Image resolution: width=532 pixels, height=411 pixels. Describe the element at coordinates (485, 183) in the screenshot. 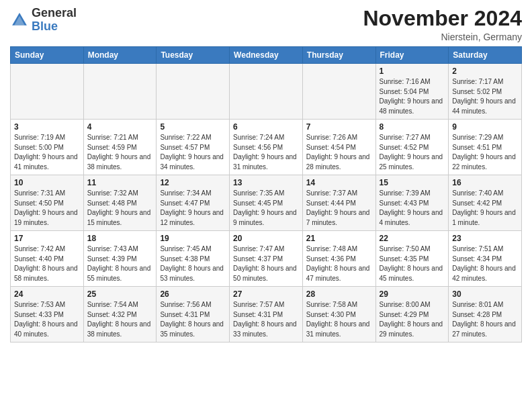

I see `day-number: 16` at that location.